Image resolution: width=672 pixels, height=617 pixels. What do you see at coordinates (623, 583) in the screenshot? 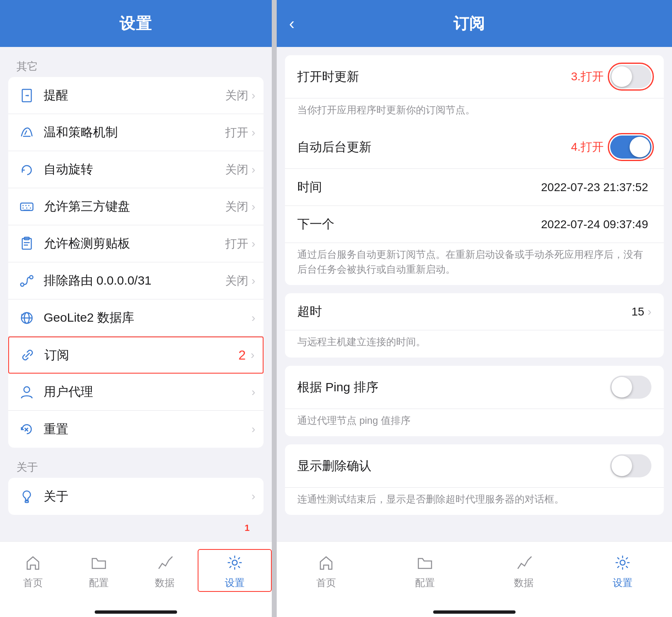
I see `nav-settings-label-right: 设置` at bounding box center [623, 583].